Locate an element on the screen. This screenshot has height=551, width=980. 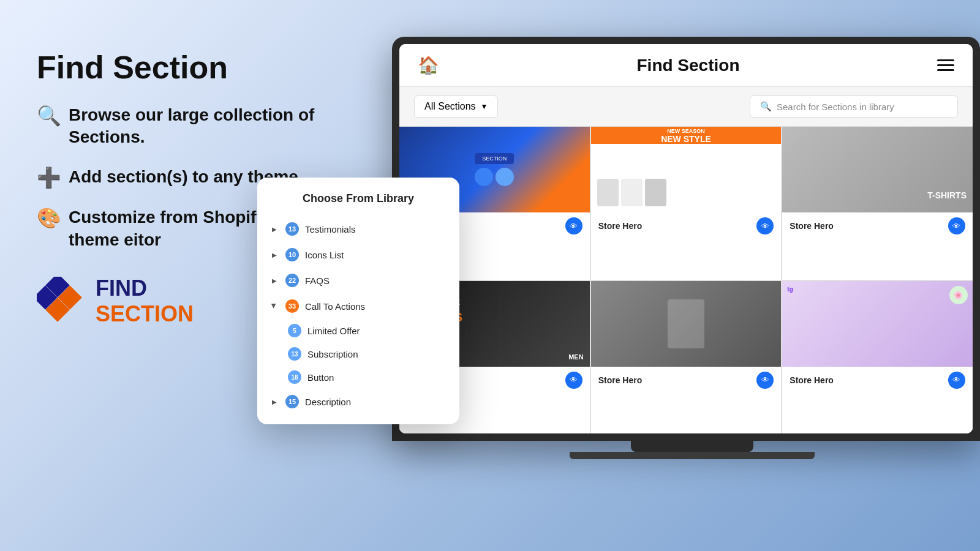
grid-item-footer-5: Store Hero 👁 is located at coordinates (877, 380).